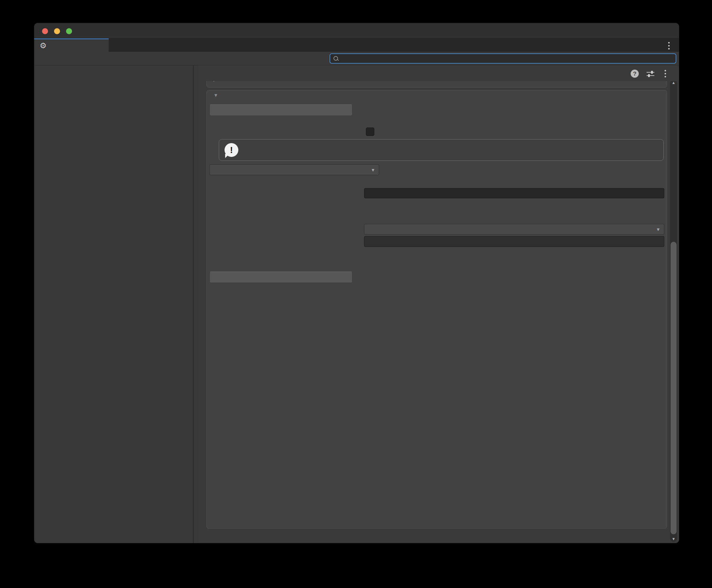 The height and width of the screenshot is (588, 712). What do you see at coordinates (669, 46) in the screenshot?
I see `tab-bar-menu-icon` at bounding box center [669, 46].